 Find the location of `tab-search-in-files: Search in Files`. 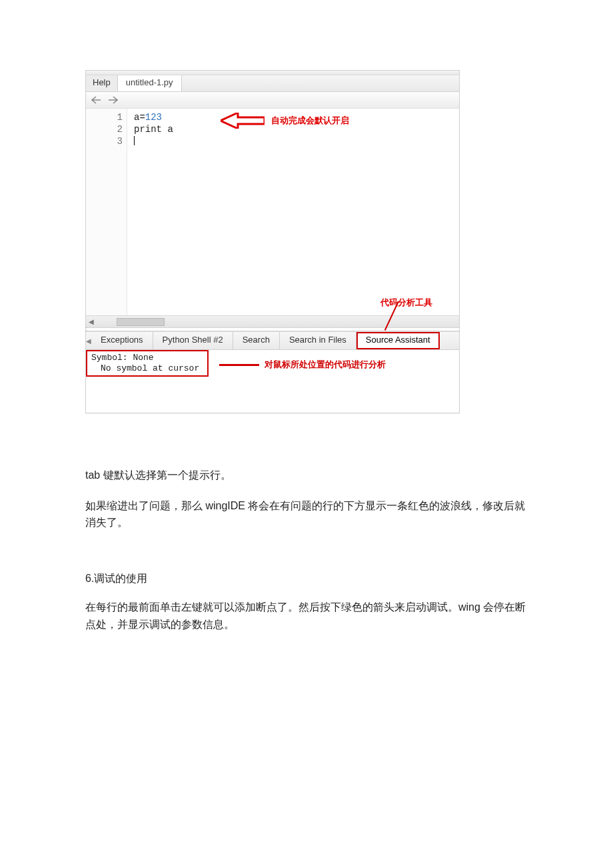

tab-search-in-files: Search in Files is located at coordinates (318, 341).